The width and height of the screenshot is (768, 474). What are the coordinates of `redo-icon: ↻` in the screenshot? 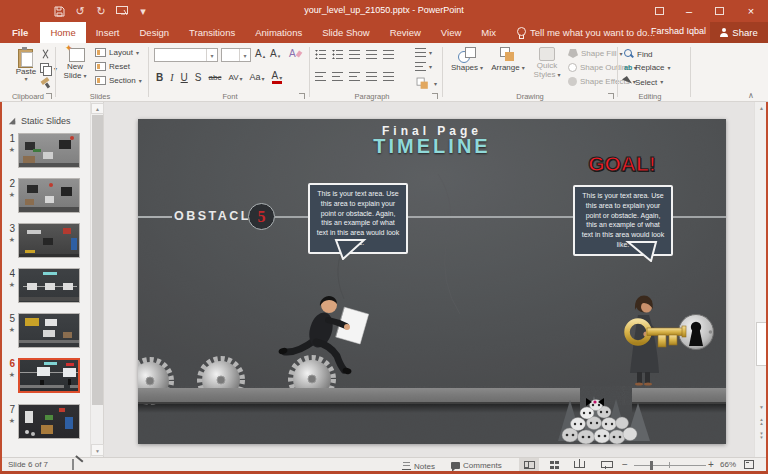 It's located at (101, 11).